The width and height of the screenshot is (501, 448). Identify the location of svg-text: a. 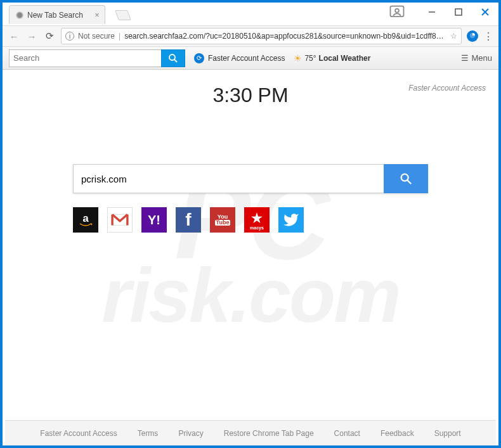
(86, 218).